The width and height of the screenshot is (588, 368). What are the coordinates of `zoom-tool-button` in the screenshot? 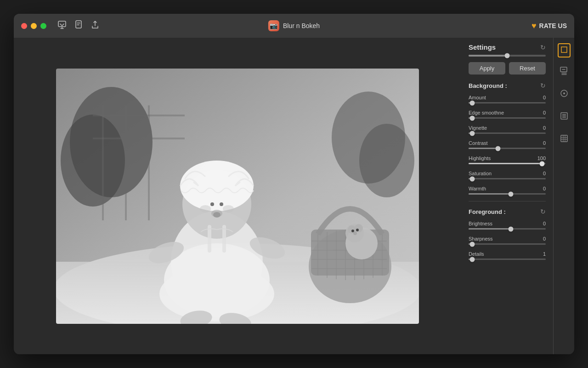 It's located at (564, 72).